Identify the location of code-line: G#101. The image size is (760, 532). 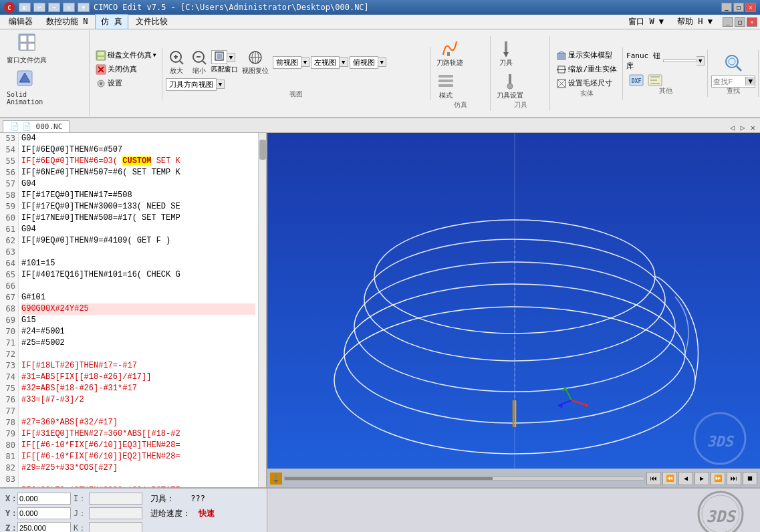
(138, 298).